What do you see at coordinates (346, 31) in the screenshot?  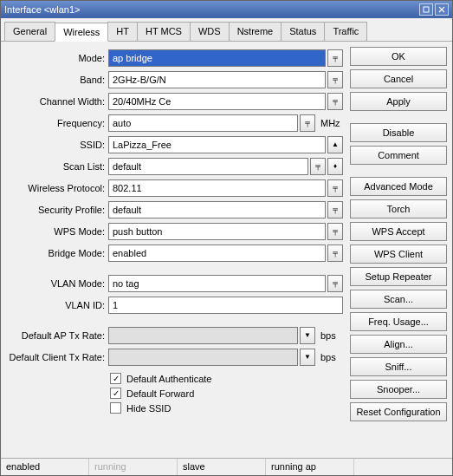 I see `tab-traffic: Traffic` at bounding box center [346, 31].